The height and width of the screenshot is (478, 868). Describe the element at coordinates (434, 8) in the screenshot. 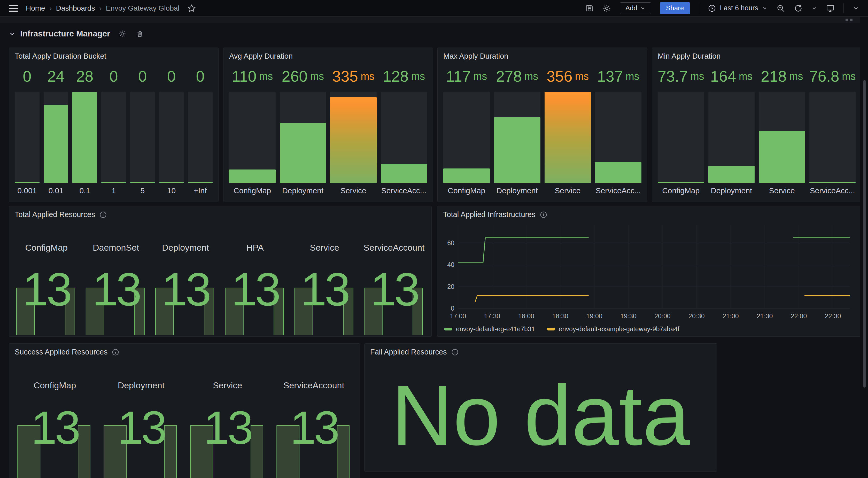

I see `top-nav-bar: Home › Dashboards › Envoy Gateway Global…` at that location.